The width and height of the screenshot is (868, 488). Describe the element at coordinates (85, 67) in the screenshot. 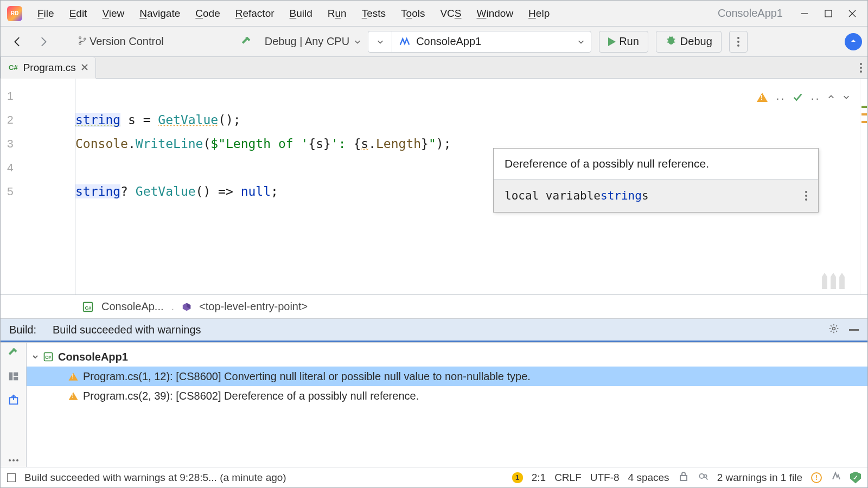

I see `tab-close-button` at that location.